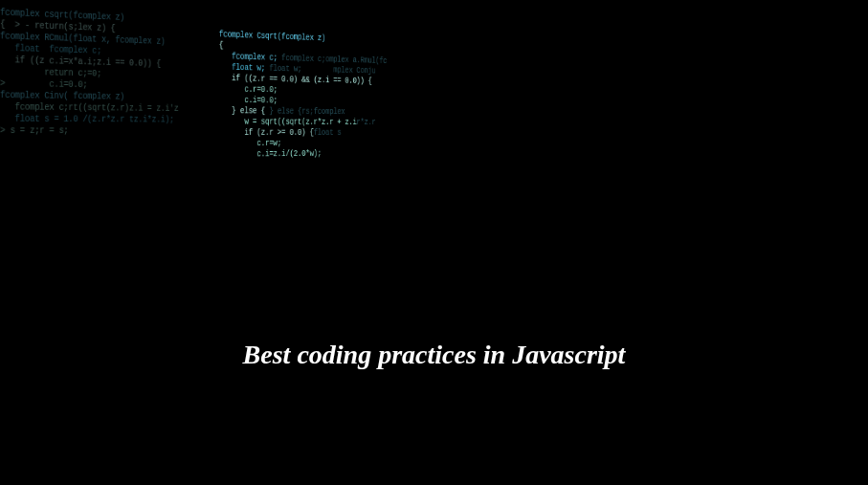  Describe the element at coordinates (44, 84) in the screenshot. I see `code-back-line: > c.i=0.0;` at that location.